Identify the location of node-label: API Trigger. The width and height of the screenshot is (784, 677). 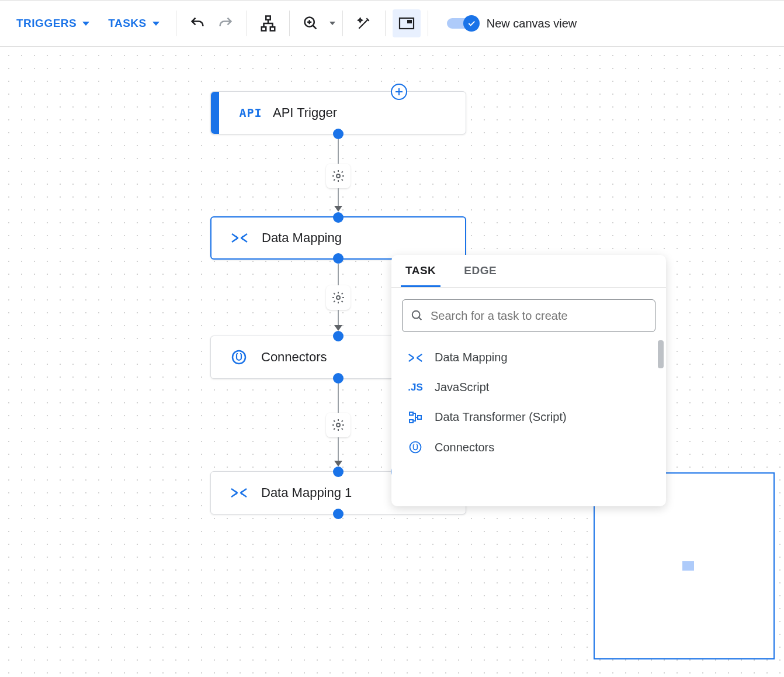
(305, 113).